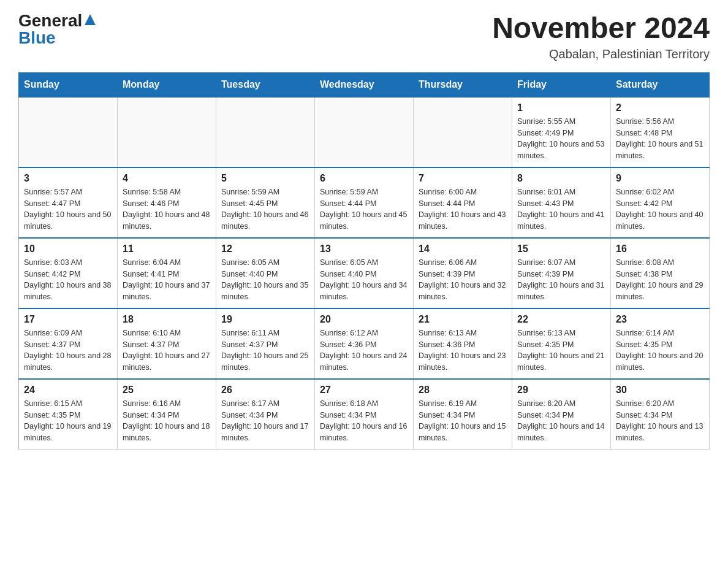  I want to click on sun-info: Sunrise: 5:58 AMSunset: 4:46 PMDaylight:…, so click(167, 210).